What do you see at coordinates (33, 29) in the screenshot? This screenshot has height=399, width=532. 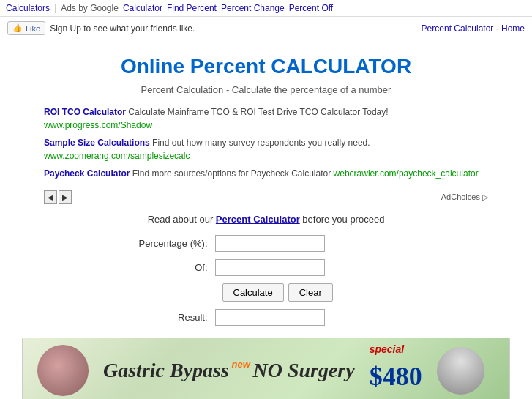 I see `fb-like-label: Like` at bounding box center [33, 29].